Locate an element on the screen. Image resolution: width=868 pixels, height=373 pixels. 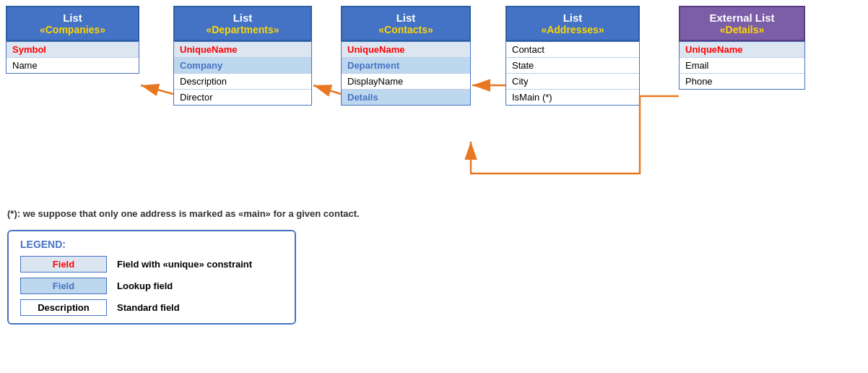
companies-field-name: Name is located at coordinates (72, 65).